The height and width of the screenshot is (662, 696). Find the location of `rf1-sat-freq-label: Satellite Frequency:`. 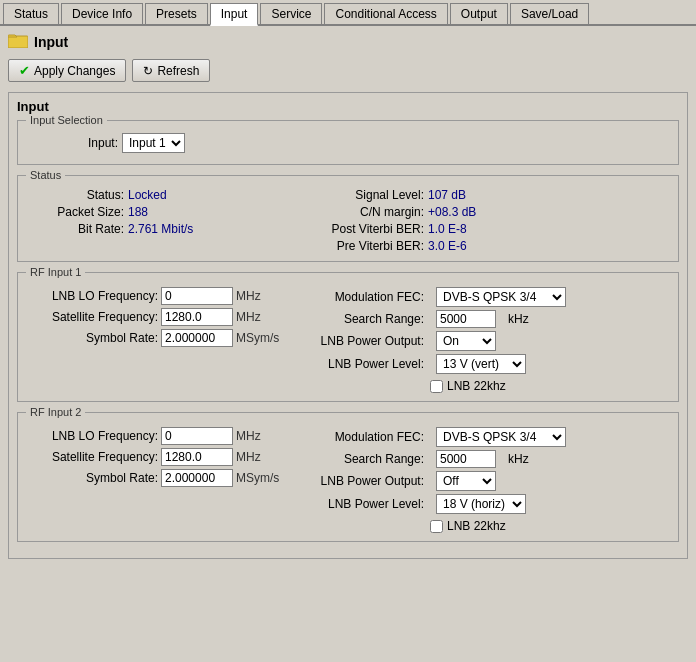

rf1-sat-freq-label: Satellite Frequency: is located at coordinates (93, 317).